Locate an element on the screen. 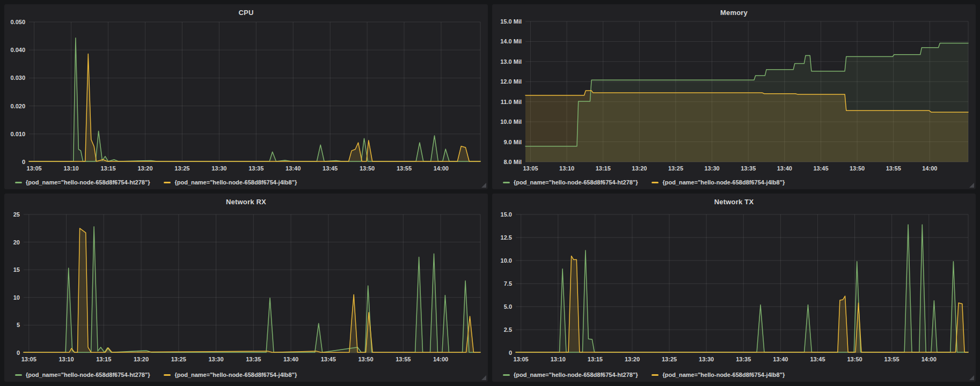 The image size is (980, 386). svg-text: 8.0 Mil is located at coordinates (513, 162).